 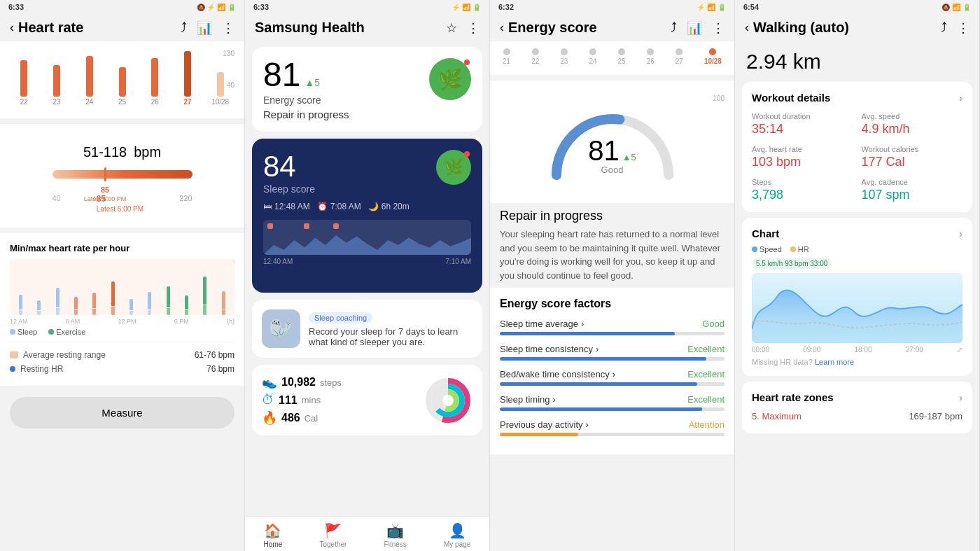 I want to click on gauge-thumb, so click(x=105, y=174).